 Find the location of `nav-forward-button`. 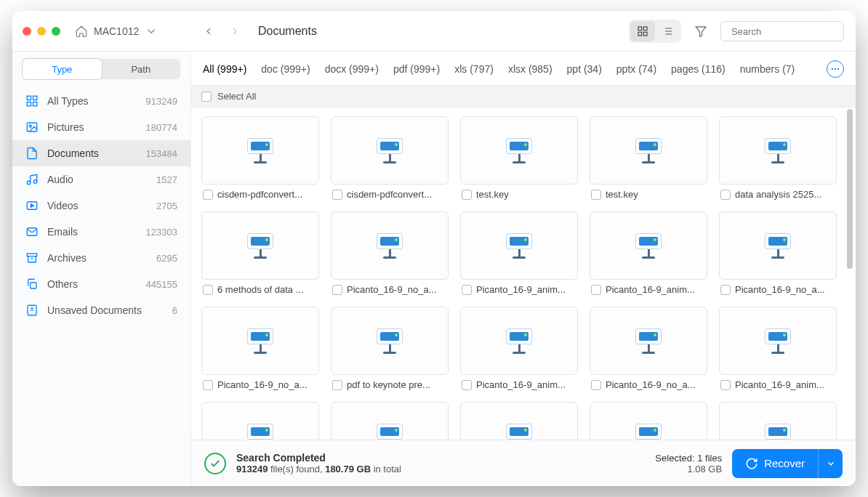

nav-forward-button is located at coordinates (235, 31).